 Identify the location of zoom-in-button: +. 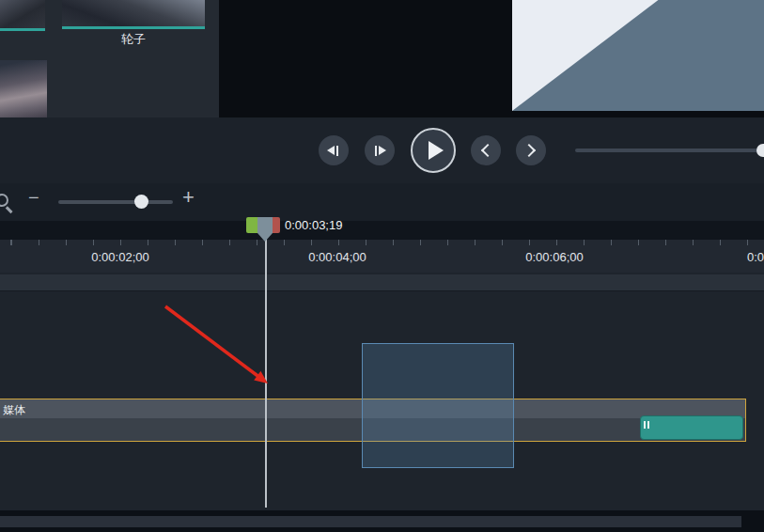
(188, 197).